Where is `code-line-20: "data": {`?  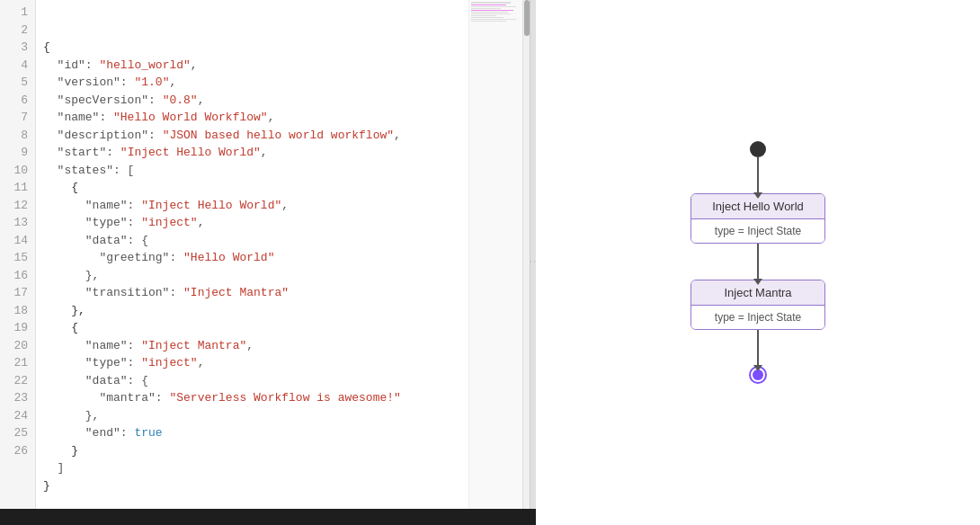 code-line-20: "data": { is located at coordinates (252, 381).